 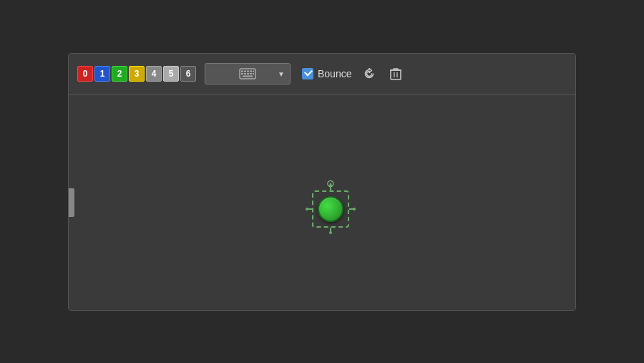 I want to click on dropdown-arrow-icon: ▼, so click(x=281, y=74).